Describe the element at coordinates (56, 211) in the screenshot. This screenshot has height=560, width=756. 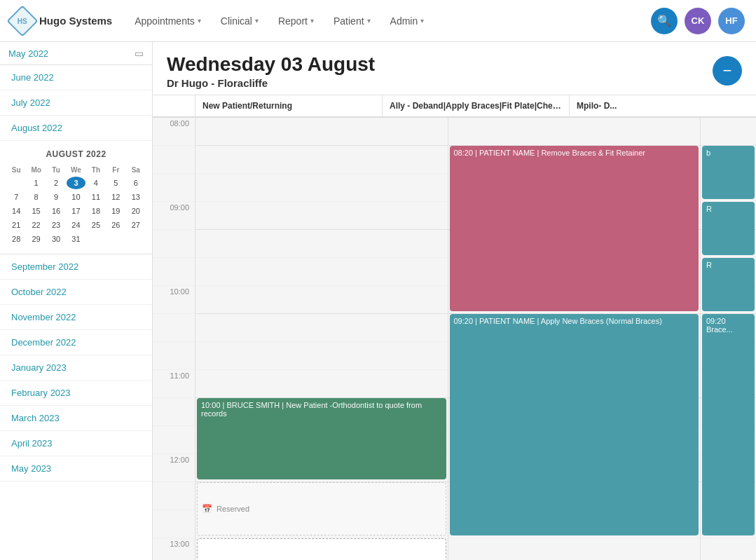
I see `mini-cal-day-16: 16` at that location.